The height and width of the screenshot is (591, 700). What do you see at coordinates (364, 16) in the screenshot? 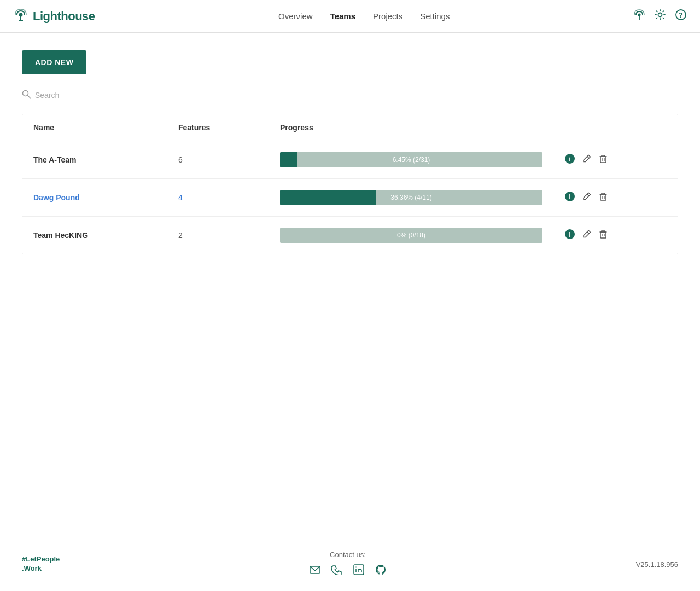
I see `main-nav: Overview Teams Projects Settings` at bounding box center [364, 16].